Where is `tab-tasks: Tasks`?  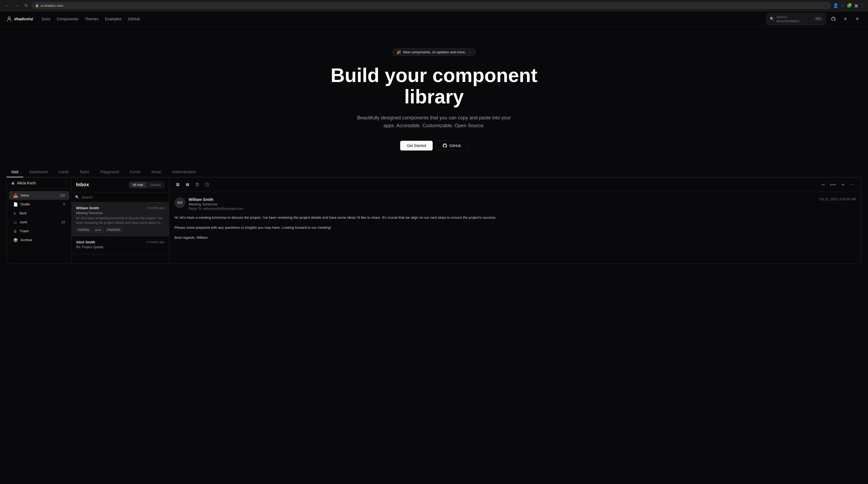 tab-tasks: Tasks is located at coordinates (84, 172).